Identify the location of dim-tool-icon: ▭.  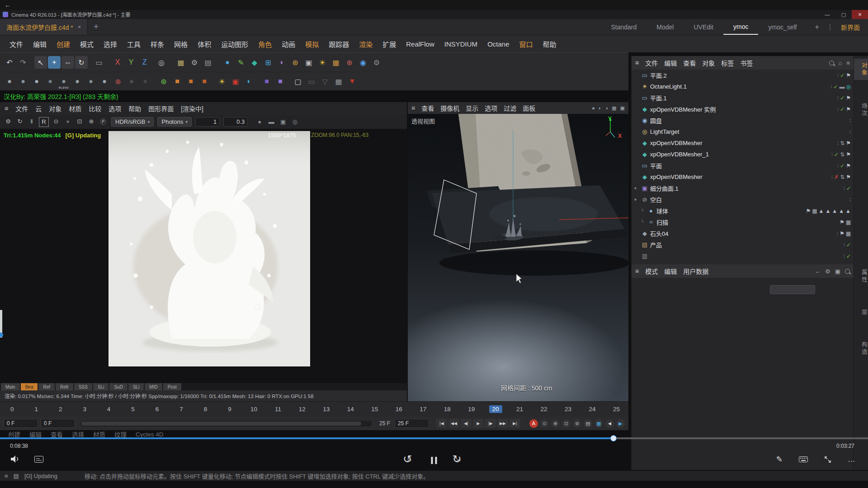
(311, 81).